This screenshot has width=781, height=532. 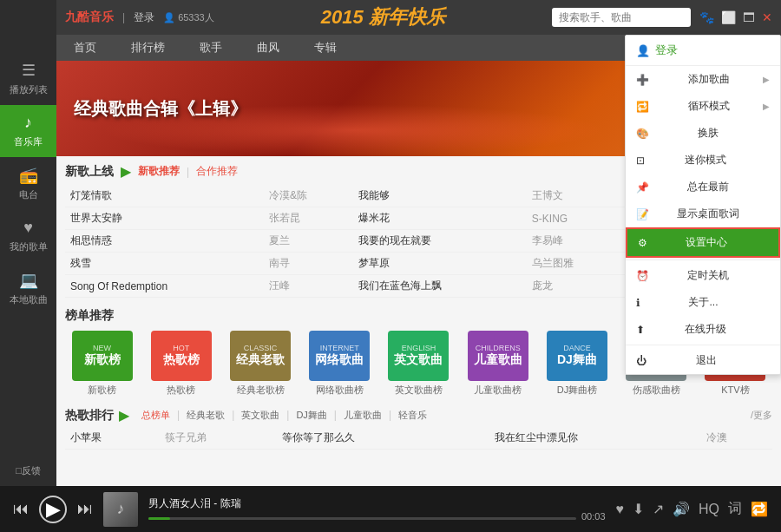 What do you see at coordinates (706, 330) in the screenshot?
I see `dropdown-item-label-9: 在线升级` at bounding box center [706, 330].